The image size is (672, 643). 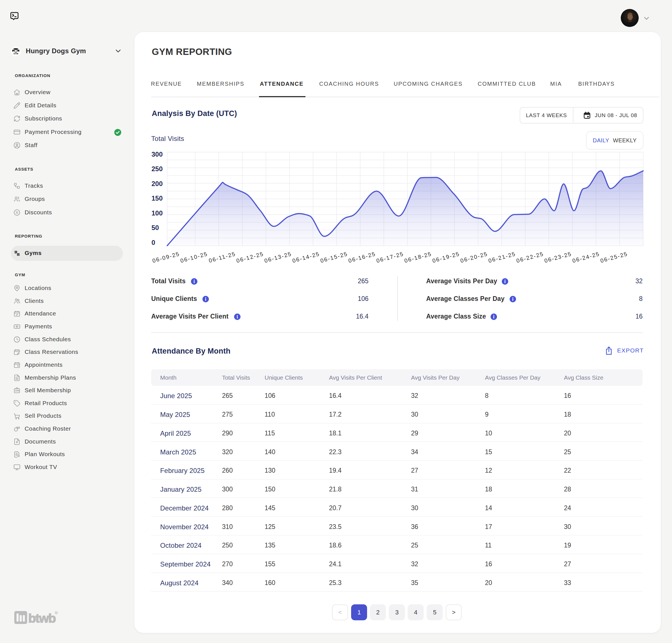 I want to click on svg-text: 06-12-25, so click(x=250, y=257).